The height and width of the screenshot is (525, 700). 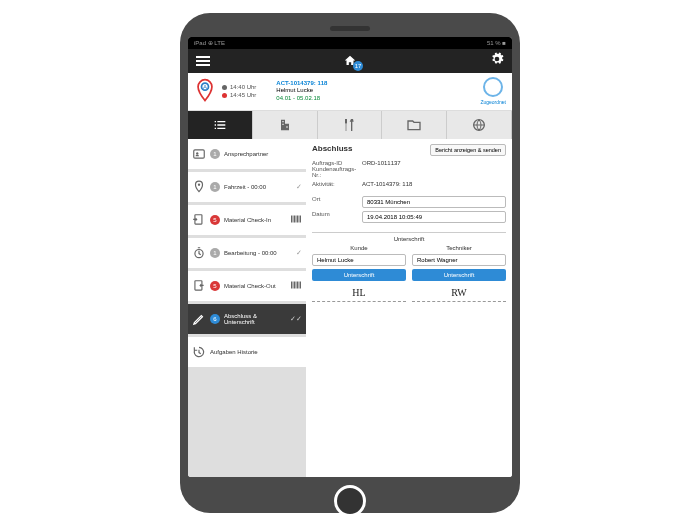 I want to click on tab-bar, so click(x=350, y=125).